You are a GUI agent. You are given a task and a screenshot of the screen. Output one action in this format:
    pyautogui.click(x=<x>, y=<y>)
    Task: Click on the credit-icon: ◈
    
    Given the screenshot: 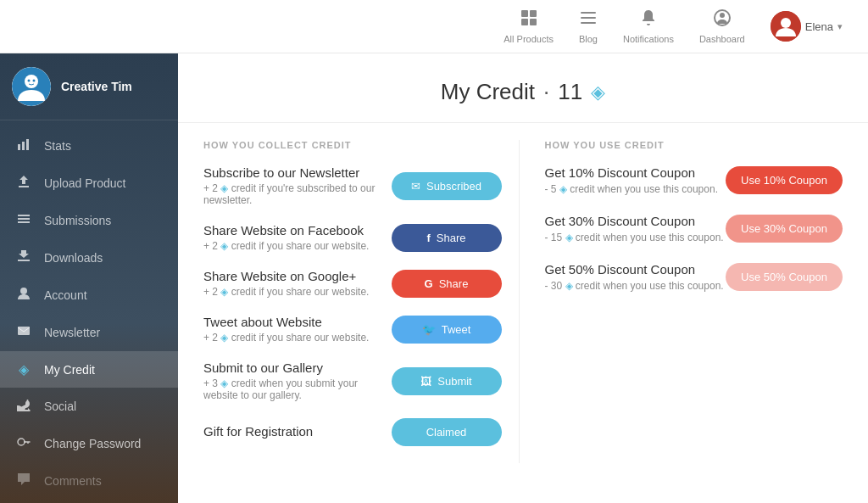 What is the action you would take?
    pyautogui.click(x=24, y=370)
    